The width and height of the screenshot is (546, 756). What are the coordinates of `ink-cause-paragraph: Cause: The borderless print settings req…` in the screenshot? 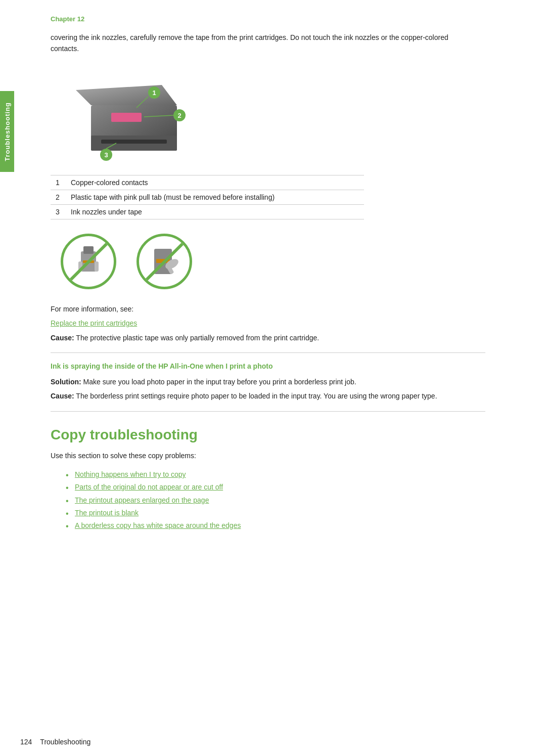 It's located at (258, 396).